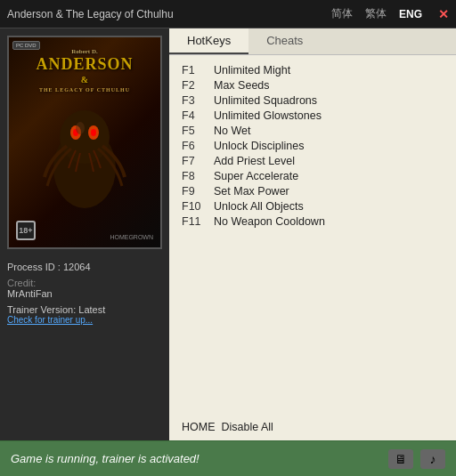 This screenshot has width=456, height=476. I want to click on game-title-line2: &, so click(84, 80).